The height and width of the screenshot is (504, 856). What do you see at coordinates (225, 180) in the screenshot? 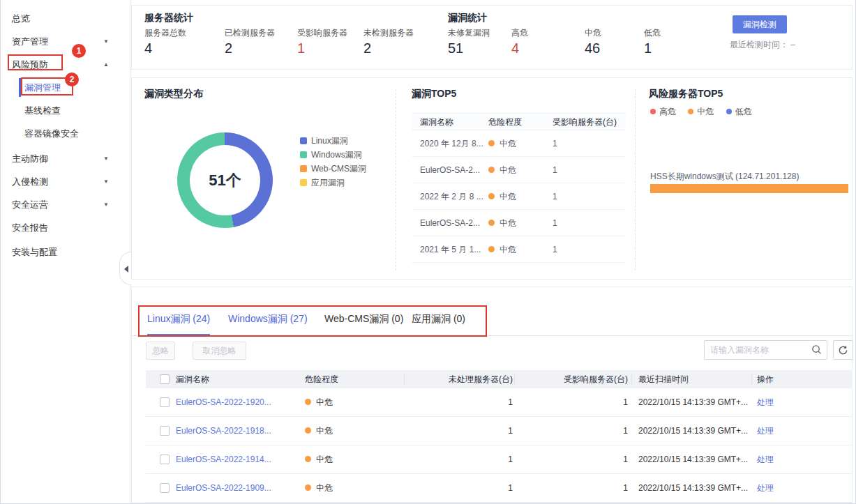
I see `donut-center-label: 51个` at bounding box center [225, 180].